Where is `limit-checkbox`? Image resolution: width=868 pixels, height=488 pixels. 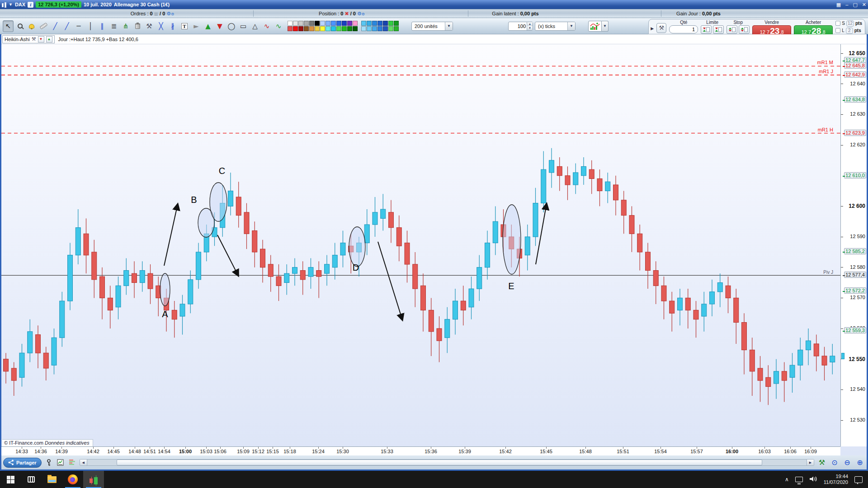
limit-checkbox is located at coordinates (838, 31).